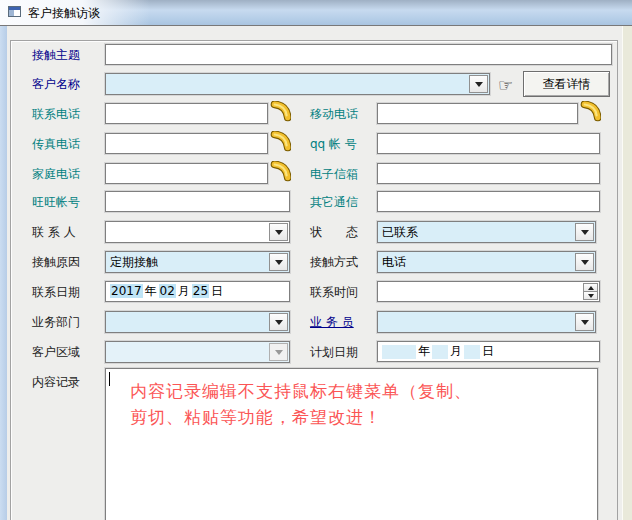  I want to click on reason-combobox: 定期接触, so click(198, 262).